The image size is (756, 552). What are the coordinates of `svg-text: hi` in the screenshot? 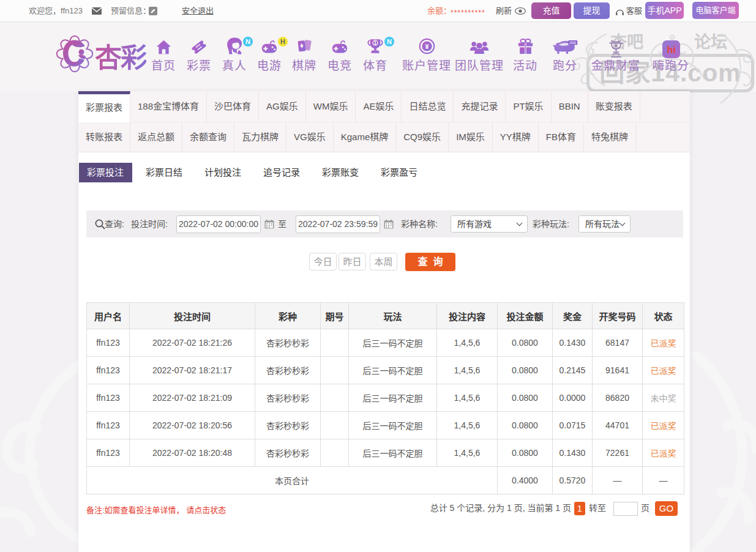 It's located at (671, 50).